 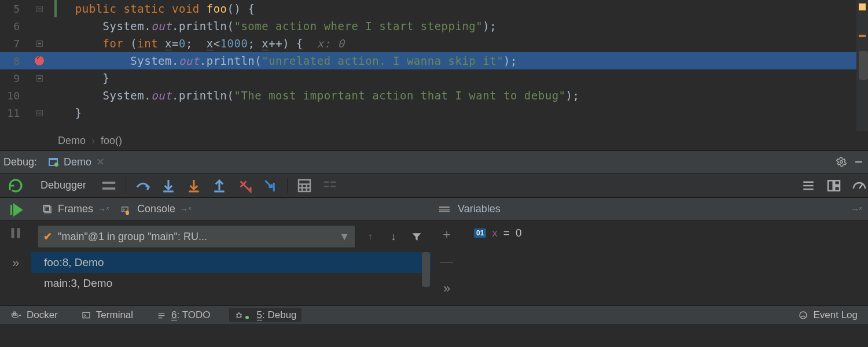 I want to click on event-log-button: Event Log, so click(x=827, y=315).